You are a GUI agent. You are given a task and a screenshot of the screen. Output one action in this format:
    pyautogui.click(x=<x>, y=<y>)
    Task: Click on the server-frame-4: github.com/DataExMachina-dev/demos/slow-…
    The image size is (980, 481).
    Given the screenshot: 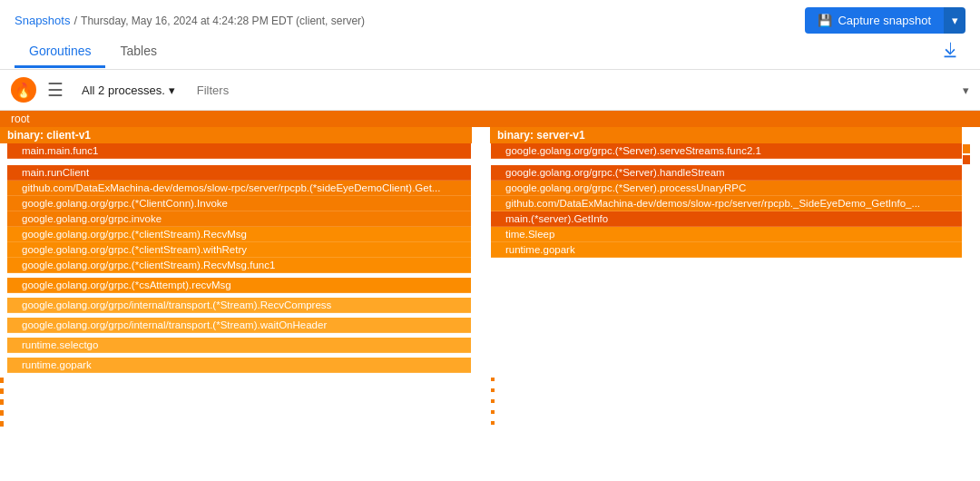 What is the action you would take?
    pyautogui.click(x=726, y=203)
    